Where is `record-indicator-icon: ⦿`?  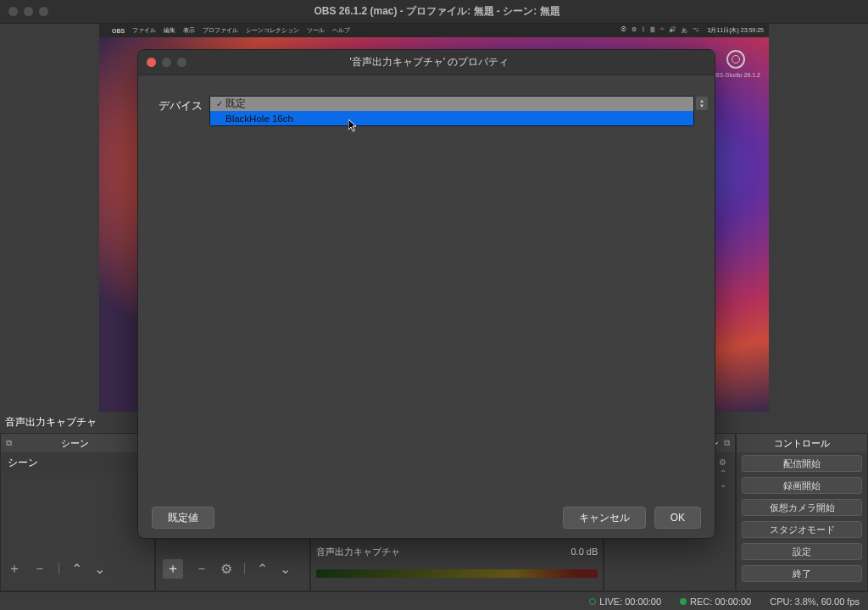
record-indicator-icon: ⦿ is located at coordinates (624, 30).